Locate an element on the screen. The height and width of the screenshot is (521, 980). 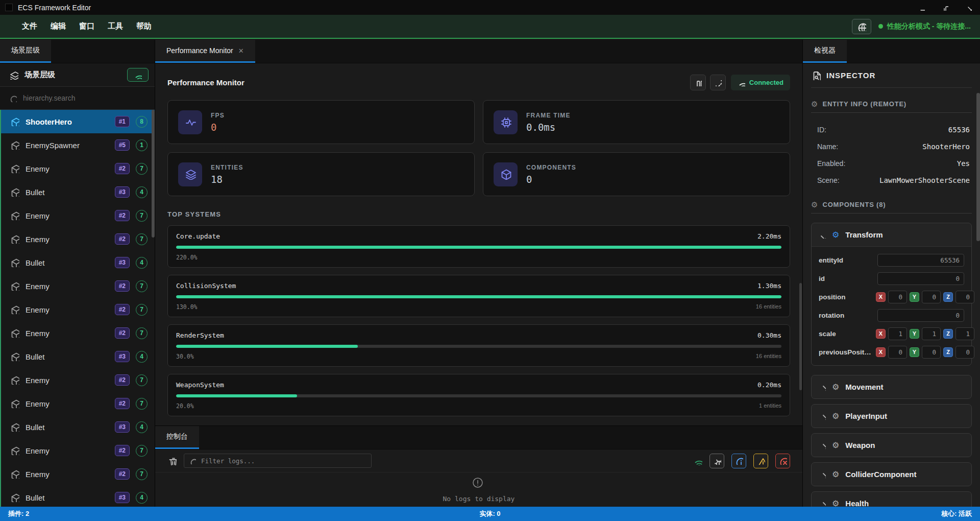
alert-circle-icon is located at coordinates (479, 484).